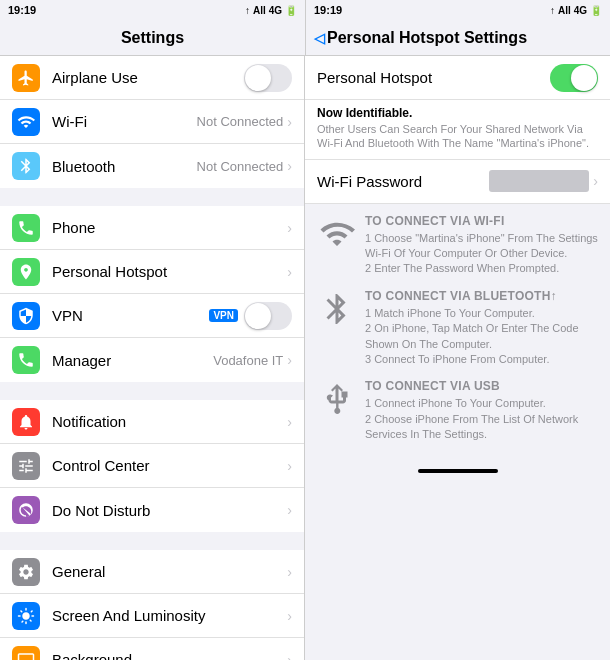 Image resolution: width=610 pixels, height=660 pixels. I want to click on control-center-label: Control Center, so click(170, 466).